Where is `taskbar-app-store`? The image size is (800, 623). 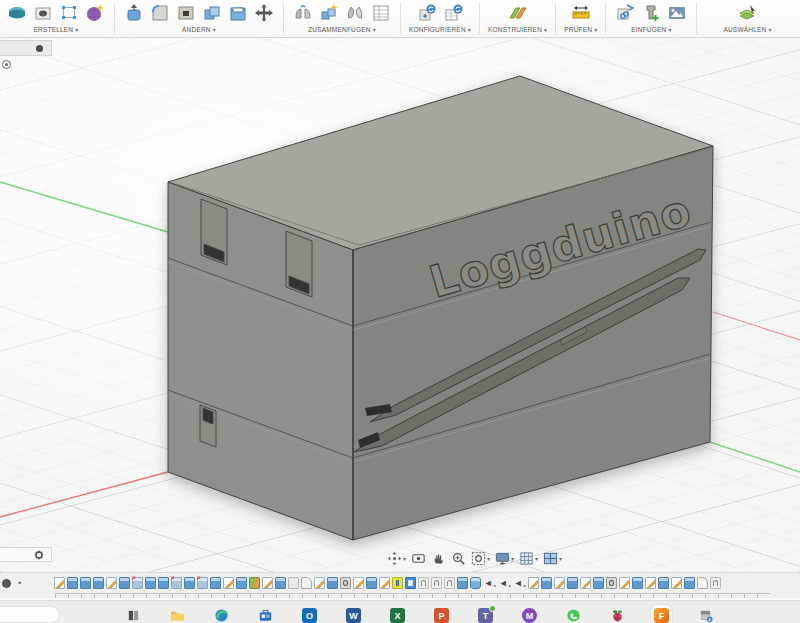 taskbar-app-store is located at coordinates (266, 616).